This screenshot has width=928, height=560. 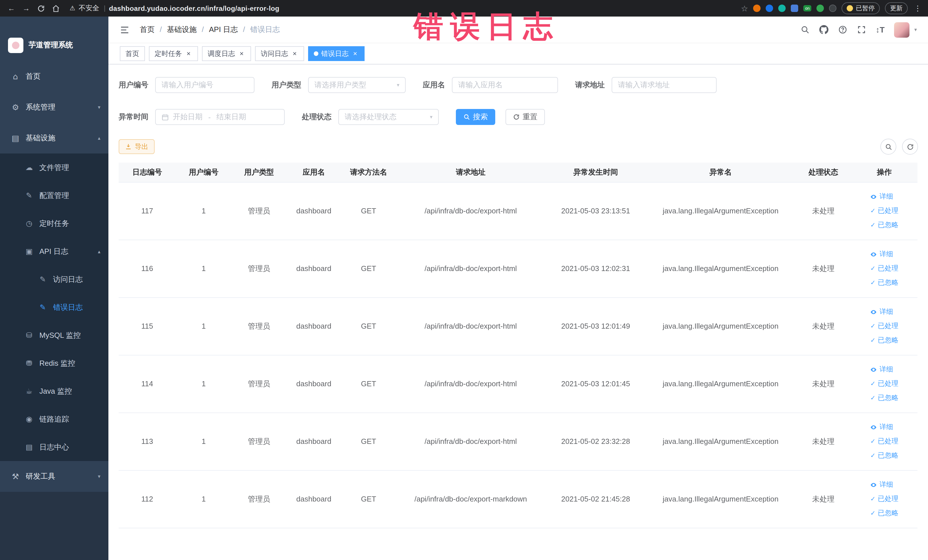 I want to click on update-button: 更新, so click(x=896, y=8).